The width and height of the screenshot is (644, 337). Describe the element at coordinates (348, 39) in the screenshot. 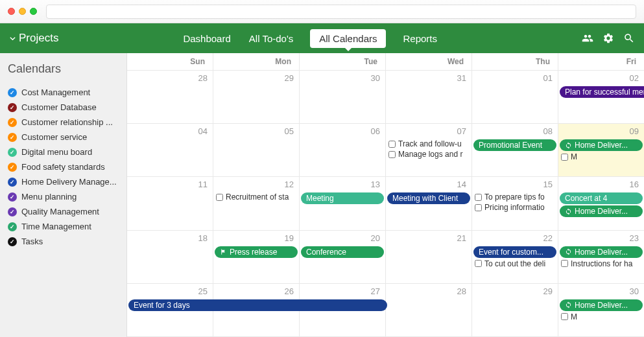

I see `tab-all-calendars: All Calendars` at that location.